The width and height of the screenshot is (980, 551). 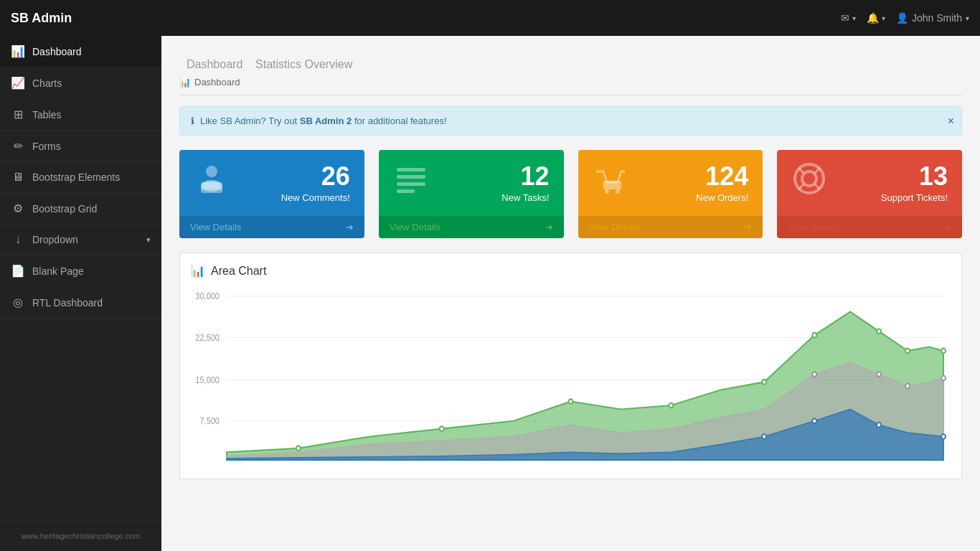 I want to click on stat-card-label-tickets: Support Tickets!, so click(x=914, y=198).